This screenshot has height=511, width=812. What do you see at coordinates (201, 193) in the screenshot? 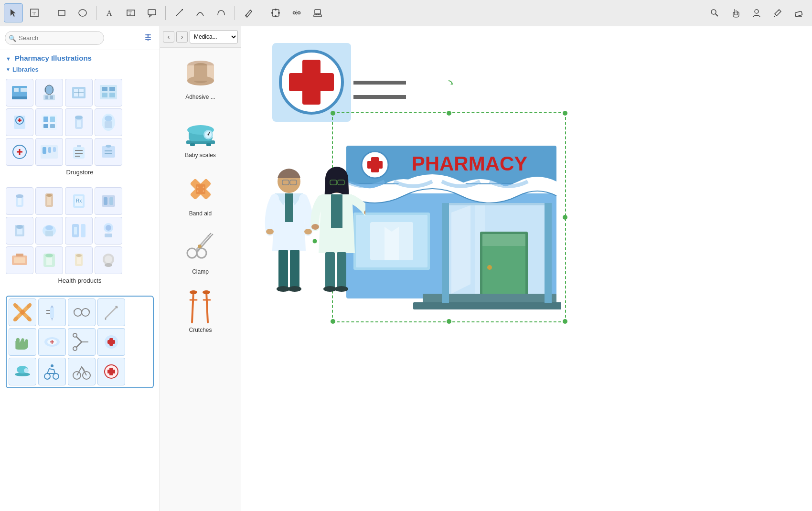
I see `icon-item-band-aid: Band aid` at bounding box center [201, 193].